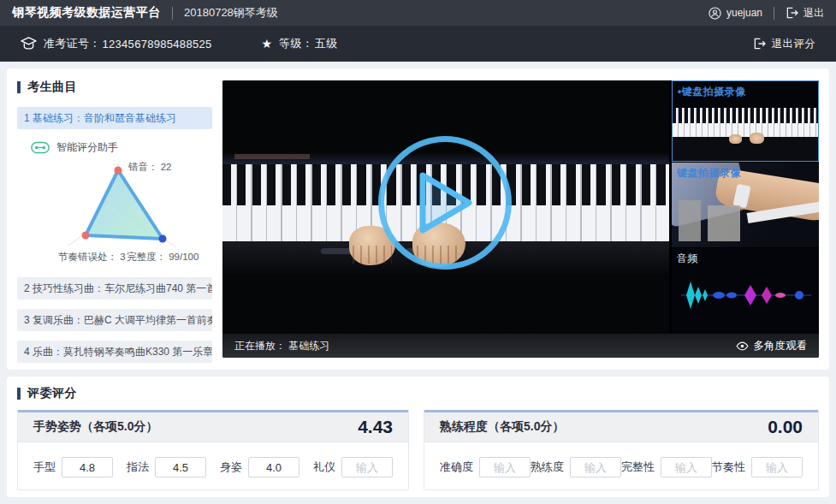 The height and width of the screenshot is (504, 836). What do you see at coordinates (260, 467) in the screenshot?
I see `score-field-posture: 身姿` at bounding box center [260, 467].